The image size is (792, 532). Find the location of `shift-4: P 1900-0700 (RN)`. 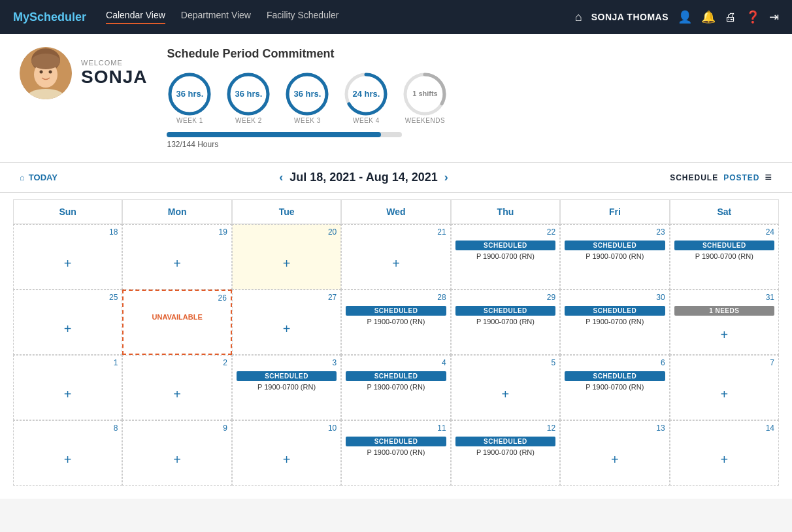

shift-4: P 1900-0700 (RN) is located at coordinates (396, 387).